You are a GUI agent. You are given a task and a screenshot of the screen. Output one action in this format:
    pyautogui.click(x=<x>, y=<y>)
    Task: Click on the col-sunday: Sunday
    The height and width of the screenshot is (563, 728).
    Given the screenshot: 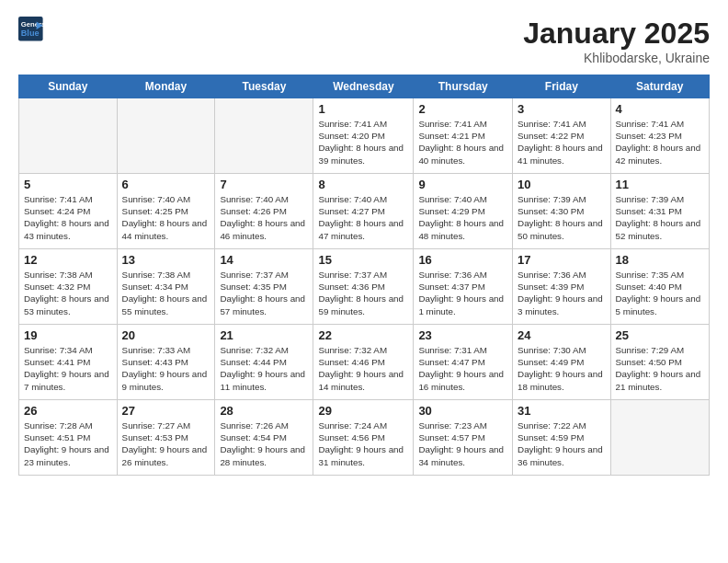 What is the action you would take?
    pyautogui.click(x=68, y=86)
    